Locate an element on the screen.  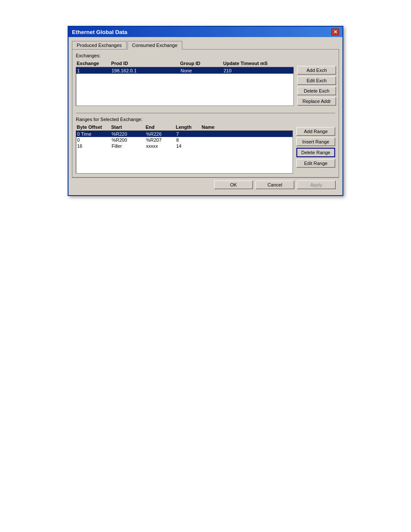
exchange-table: 1 198.162.0.1 None 210 is located at coordinates (185, 87).